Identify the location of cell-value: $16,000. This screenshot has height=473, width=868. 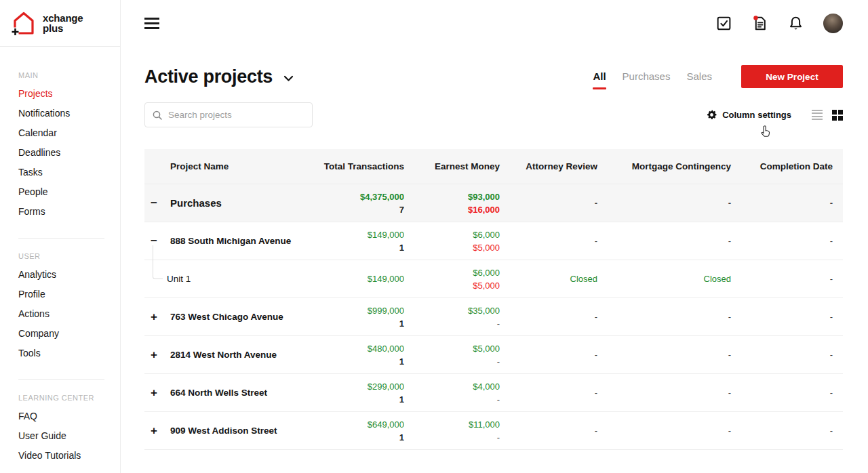
(452, 210).